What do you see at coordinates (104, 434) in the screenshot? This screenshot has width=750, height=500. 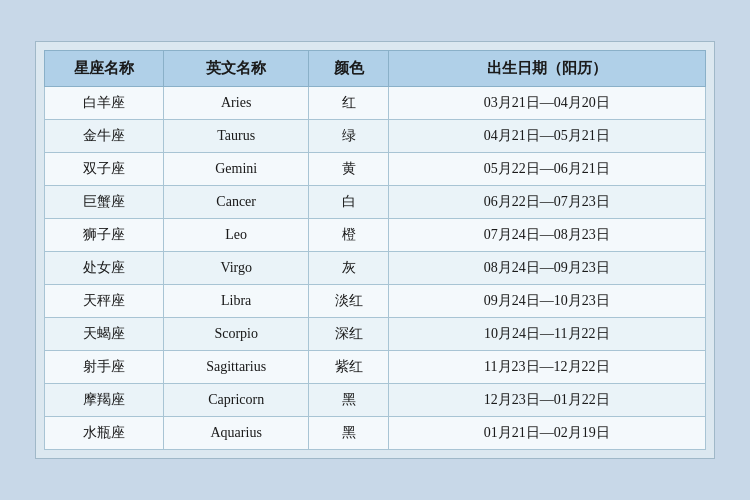 I see `cell-zh: 水瓶座` at bounding box center [104, 434].